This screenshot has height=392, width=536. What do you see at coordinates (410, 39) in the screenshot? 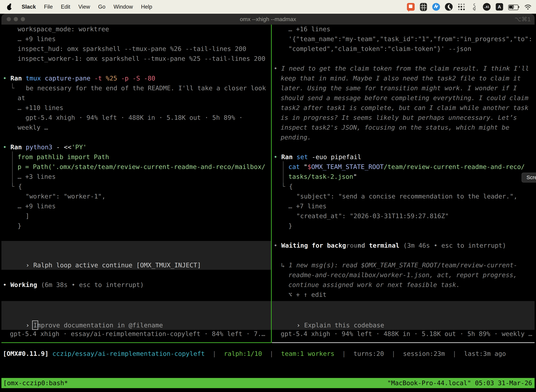
I see `terminal-line: '{"team_name":"my-team","task_id":"1","f…` at bounding box center [410, 39].